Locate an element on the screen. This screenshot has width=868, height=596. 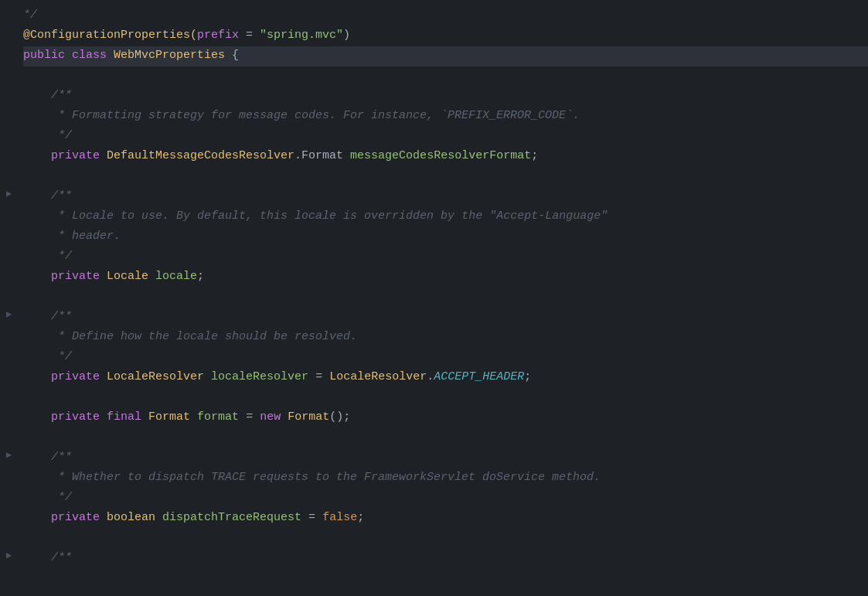
code-token: "Accept-Language" is located at coordinates (545, 216).